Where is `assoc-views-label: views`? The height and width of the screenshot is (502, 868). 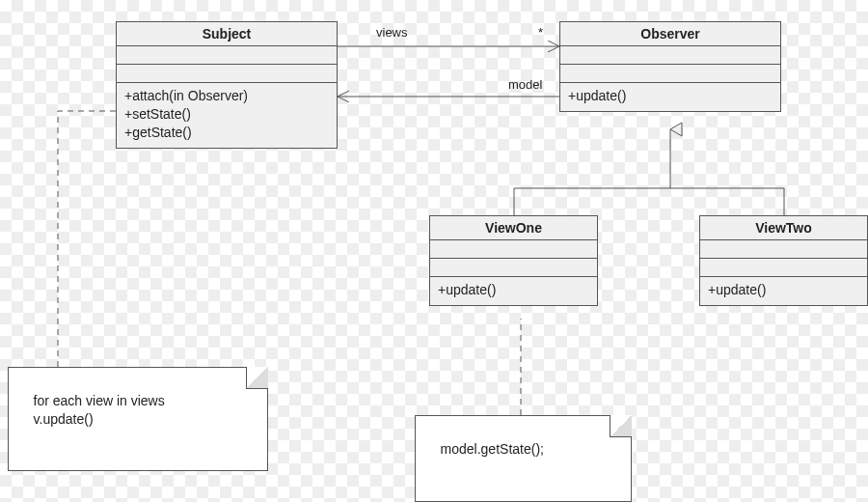 assoc-views-label: views is located at coordinates (392, 33).